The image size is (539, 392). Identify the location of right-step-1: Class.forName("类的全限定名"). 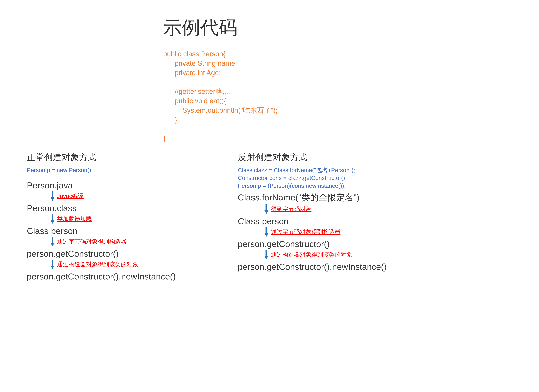
(361, 198).